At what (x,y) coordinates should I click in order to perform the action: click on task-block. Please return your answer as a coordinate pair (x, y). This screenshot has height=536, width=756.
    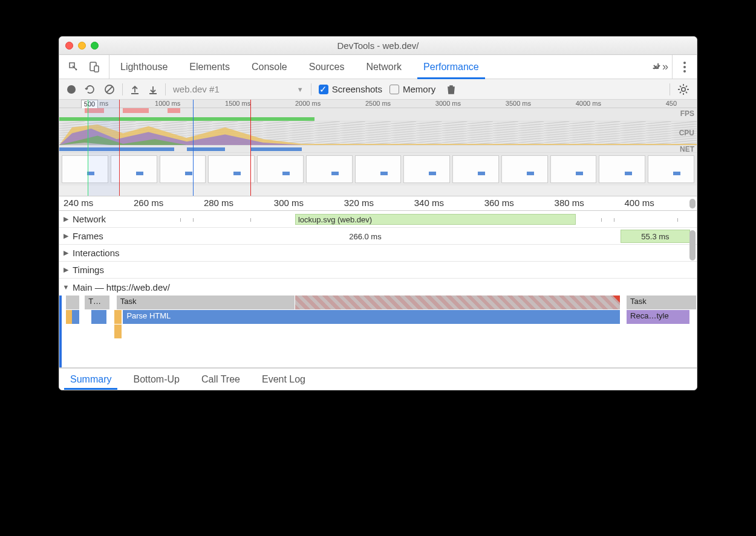
    Looking at the image, I should click on (76, 303).